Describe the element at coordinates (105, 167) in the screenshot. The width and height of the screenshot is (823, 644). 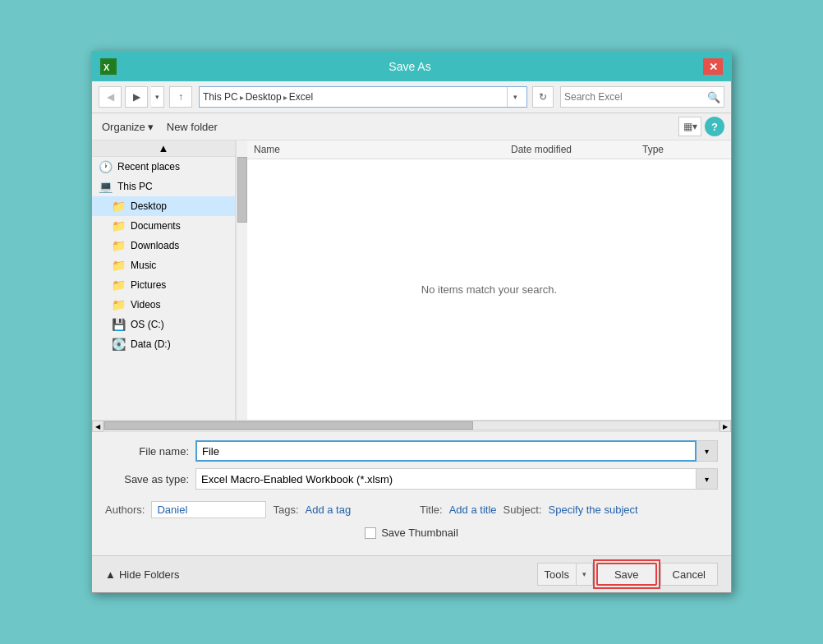
I see `recent-icon: 🕐` at that location.